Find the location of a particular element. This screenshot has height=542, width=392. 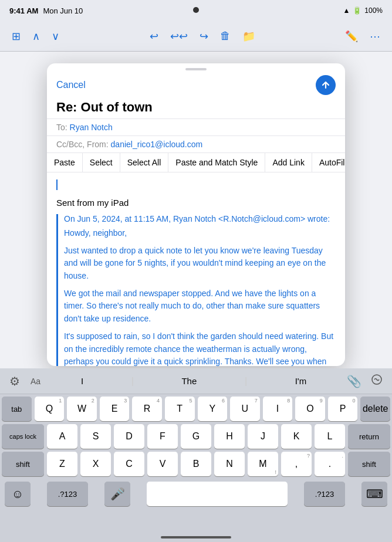

key-y: 6Y is located at coordinates (212, 409).